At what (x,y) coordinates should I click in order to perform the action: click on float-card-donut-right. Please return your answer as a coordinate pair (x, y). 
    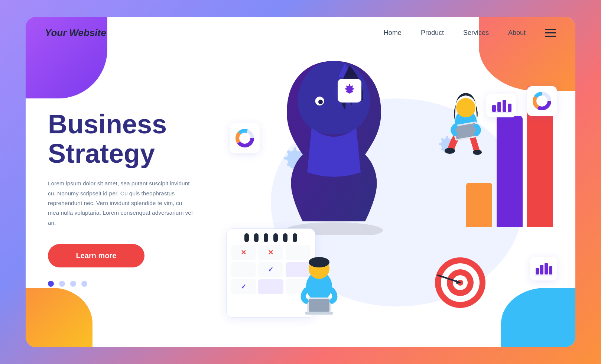
    Looking at the image, I should click on (542, 101).